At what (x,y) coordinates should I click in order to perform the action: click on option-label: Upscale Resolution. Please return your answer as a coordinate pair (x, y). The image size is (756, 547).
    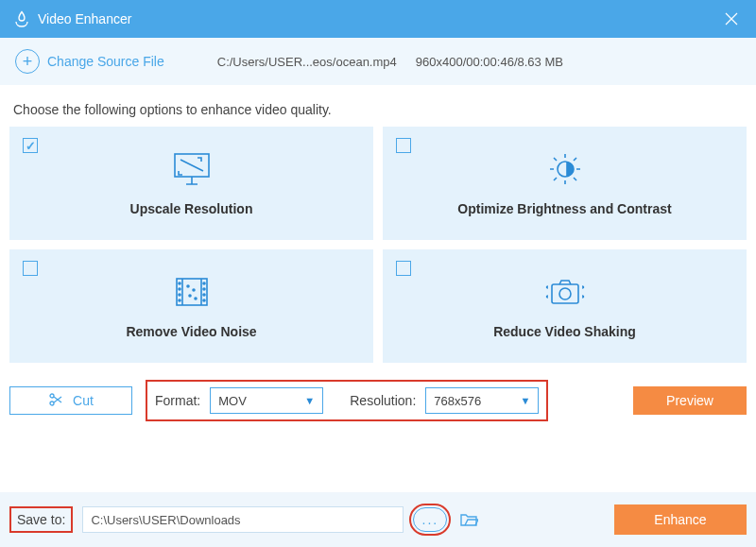
    Looking at the image, I should click on (192, 209).